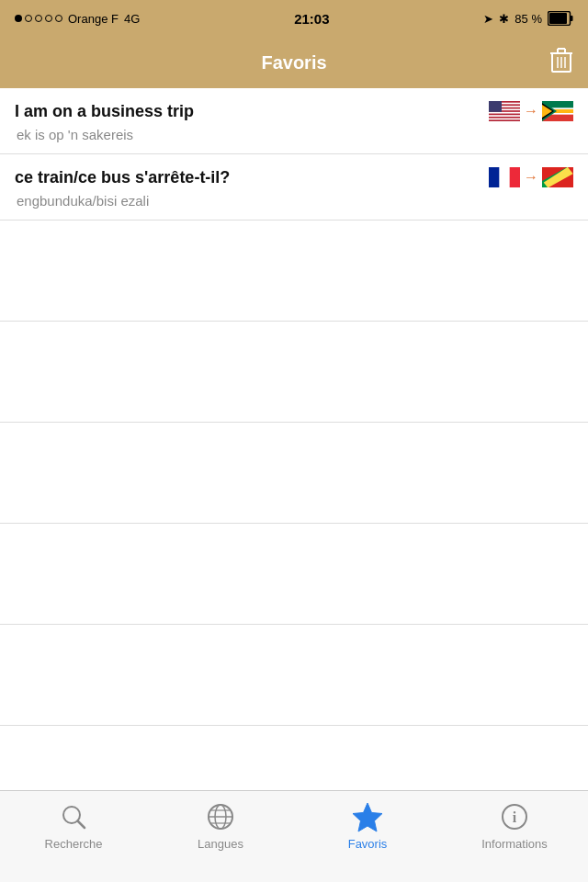 The height and width of the screenshot is (882, 588). I want to click on time-label: 21:03, so click(311, 18).